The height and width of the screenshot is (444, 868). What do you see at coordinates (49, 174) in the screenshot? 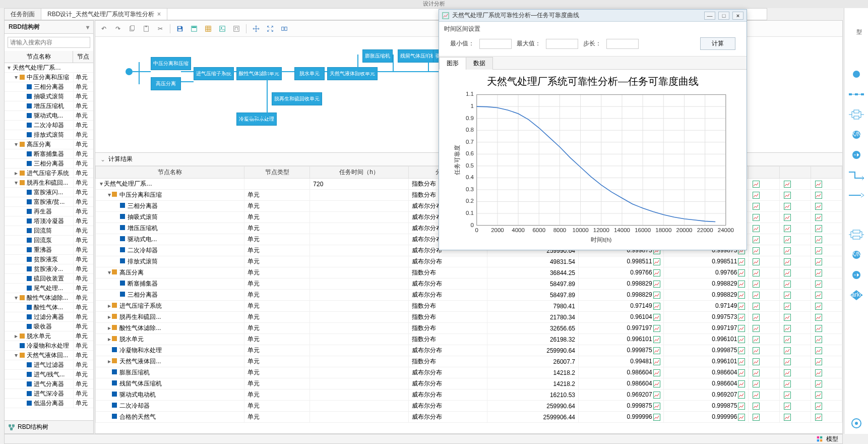
I see `tree-row: ▸进气压缩子系统单元` at bounding box center [49, 174].